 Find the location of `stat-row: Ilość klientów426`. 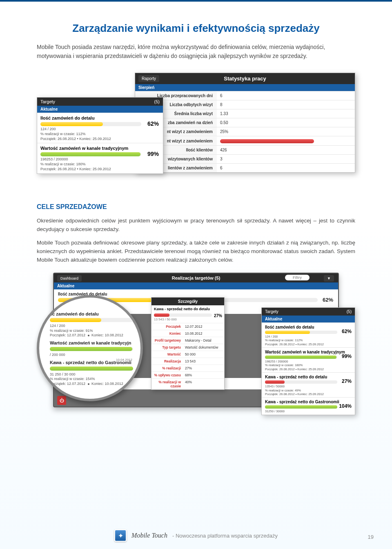

stat-row: Ilość klientów426 is located at coordinates (245, 150).